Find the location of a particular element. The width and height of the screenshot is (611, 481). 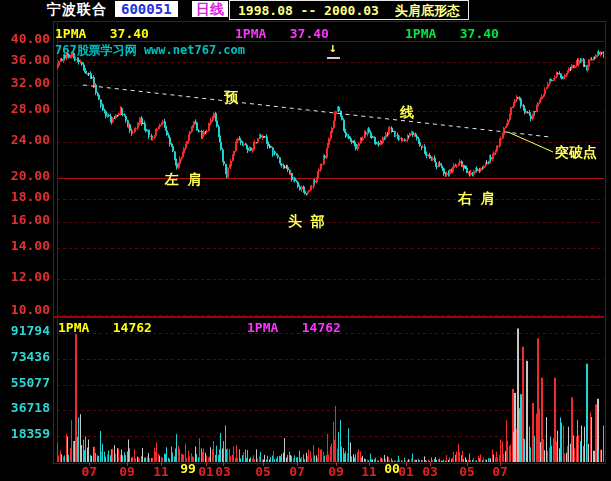

stock-code-badge: 600051 is located at coordinates (146, 9).